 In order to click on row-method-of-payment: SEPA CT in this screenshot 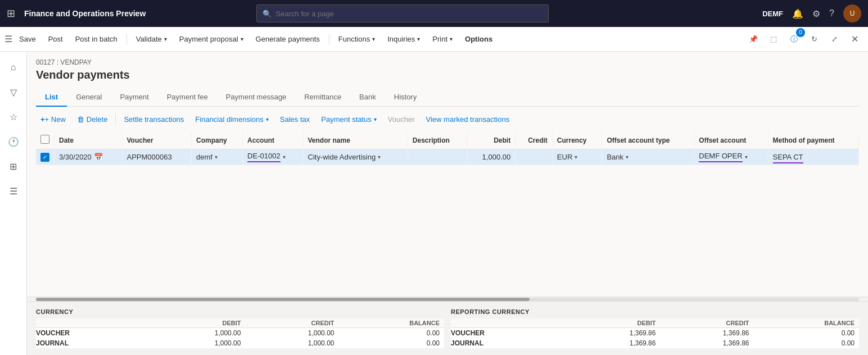, I will do `click(813, 157)`.